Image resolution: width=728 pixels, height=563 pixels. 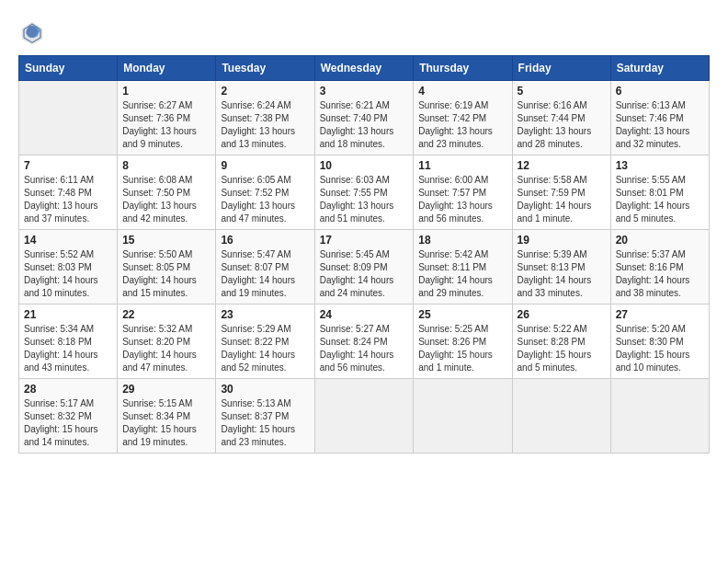 What do you see at coordinates (68, 315) in the screenshot?
I see `day-number: 21` at bounding box center [68, 315].